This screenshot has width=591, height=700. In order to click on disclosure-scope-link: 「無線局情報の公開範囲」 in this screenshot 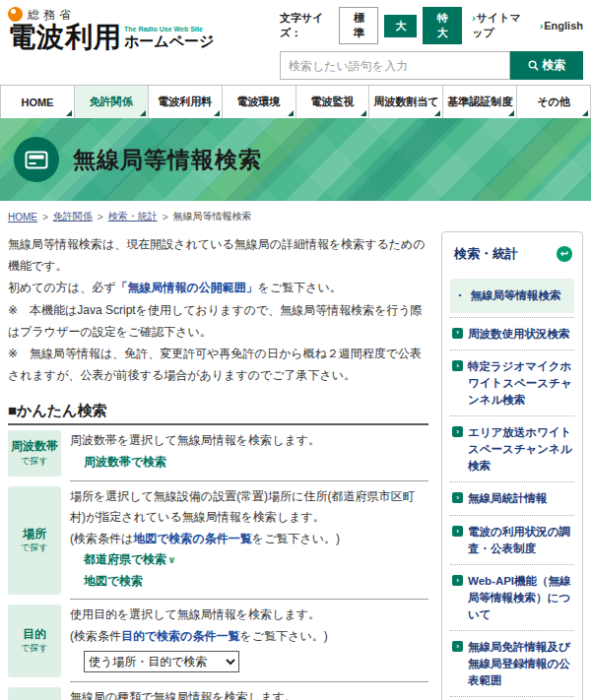, I will do `click(186, 287)`.